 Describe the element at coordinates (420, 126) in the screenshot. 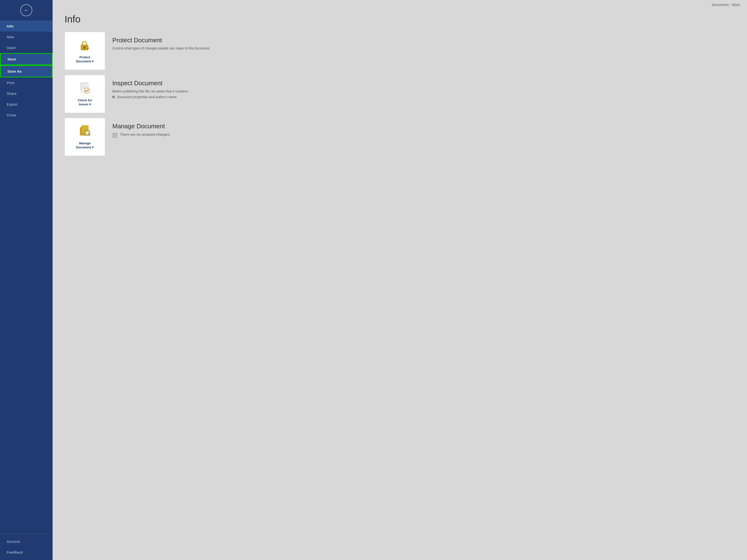

I see `manage-document-title: Manage Document` at that location.